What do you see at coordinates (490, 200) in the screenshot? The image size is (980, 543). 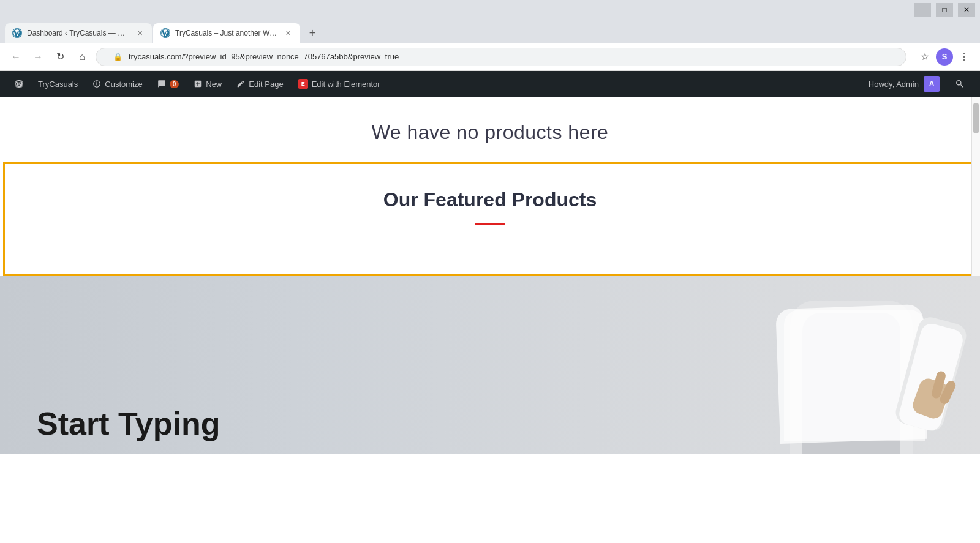 I see `featured-products-title: Our Featured Products` at bounding box center [490, 200].